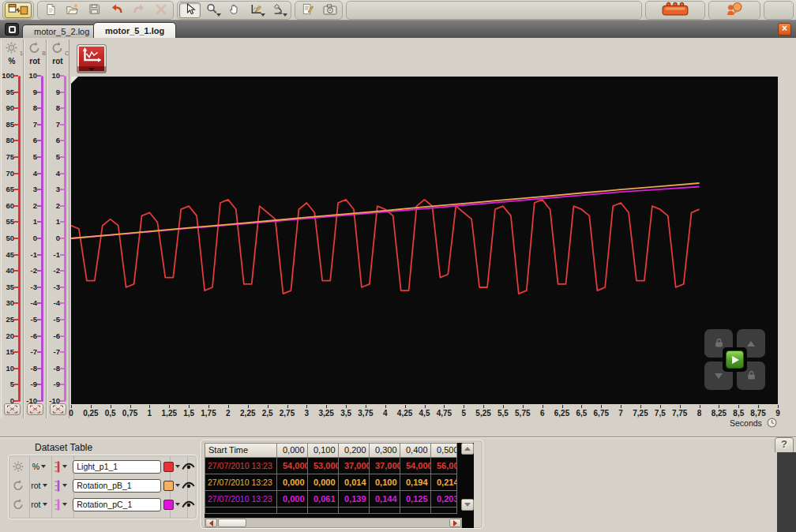  What do you see at coordinates (784, 445) in the screenshot?
I see `help-button: ?` at bounding box center [784, 445].